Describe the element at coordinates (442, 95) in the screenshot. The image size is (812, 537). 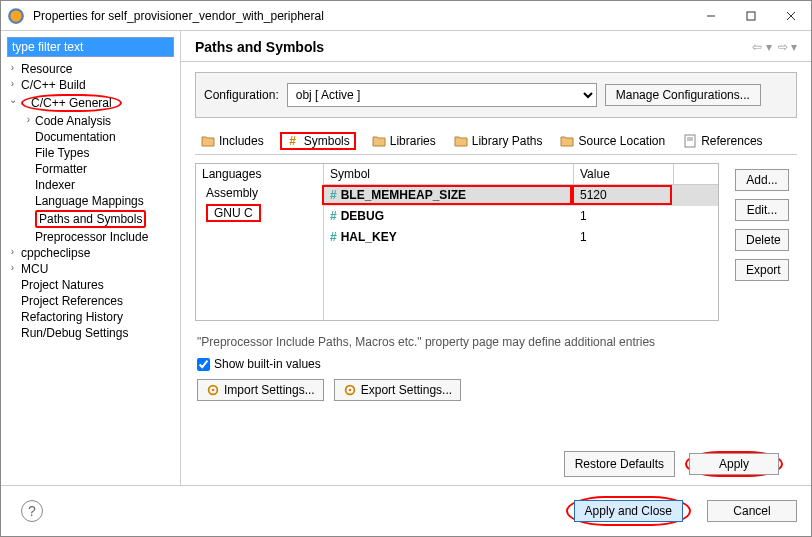
I see `configuration-select: obj [ Active ]` at that location.